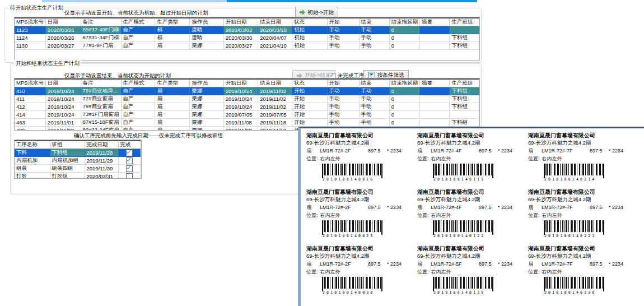 The height and width of the screenshot is (306, 644). What do you see at coordinates (30, 30) in the screenshot?
I see `table-cell: 1123` at bounding box center [30, 30].